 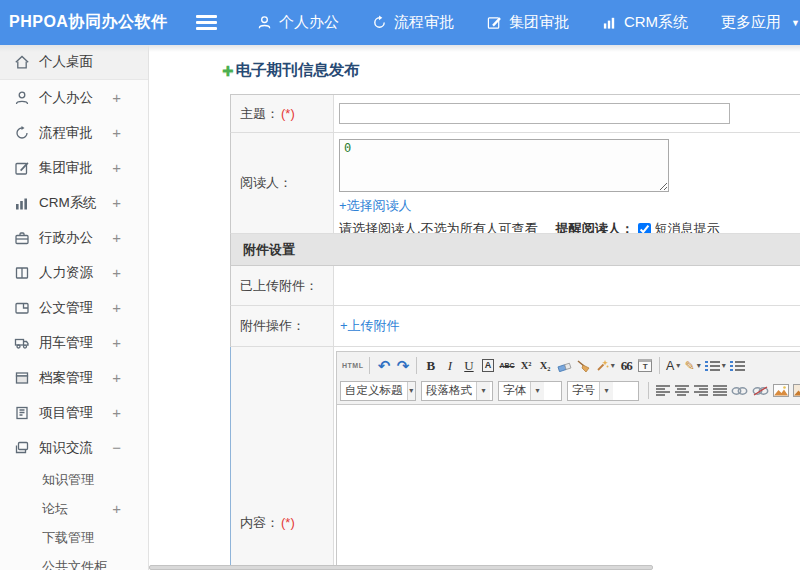 I want to click on heading-select: 自定义标题 ▾, so click(x=378, y=391).